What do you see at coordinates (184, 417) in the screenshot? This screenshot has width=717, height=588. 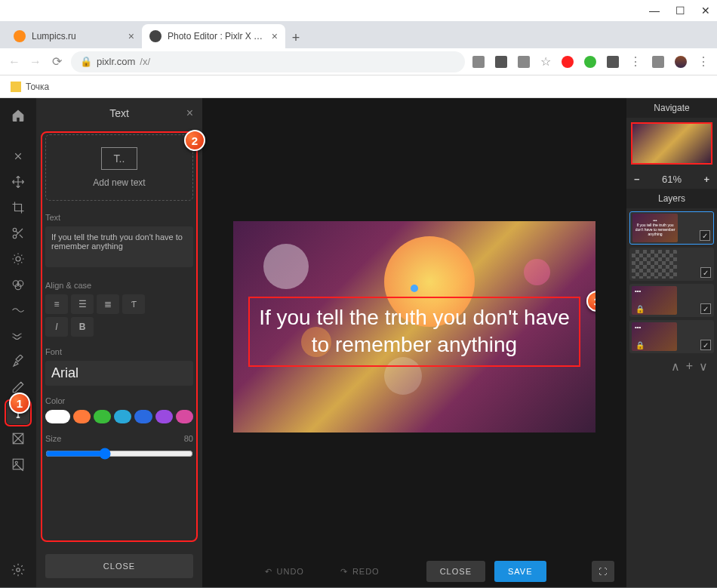 I see `color-swatch-magenta` at bounding box center [184, 417].